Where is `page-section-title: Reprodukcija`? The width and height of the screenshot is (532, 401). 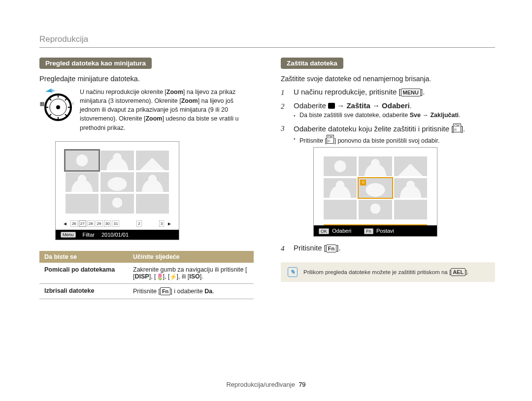 page-section-title: Reprodukcija is located at coordinates (267, 39).